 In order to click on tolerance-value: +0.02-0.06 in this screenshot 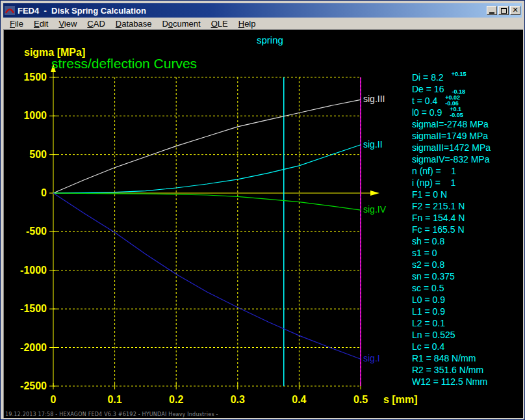, I will do `click(452, 101)`.